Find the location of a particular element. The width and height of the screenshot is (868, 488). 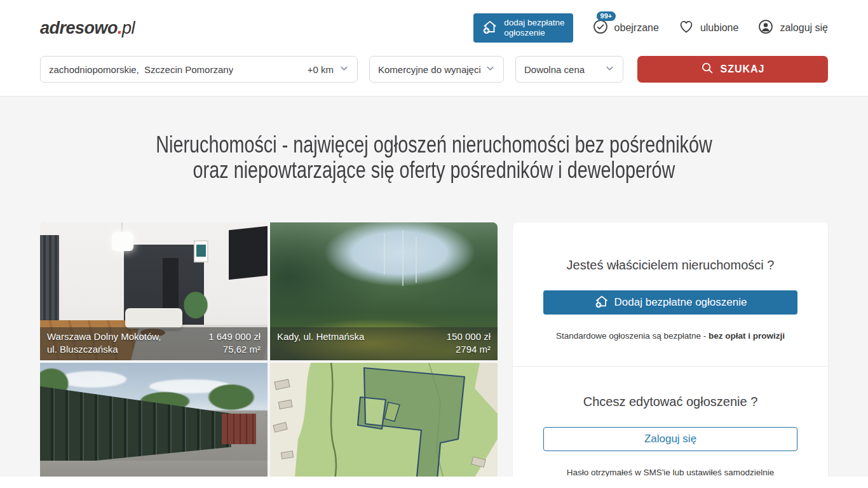

category-select: Komercyjne do wynajęcia is located at coordinates (437, 69).